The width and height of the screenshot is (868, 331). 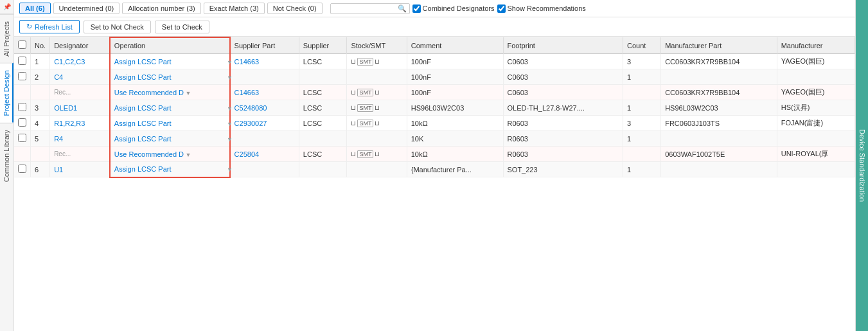 I want to click on cell-designator: U1, so click(x=80, y=170).